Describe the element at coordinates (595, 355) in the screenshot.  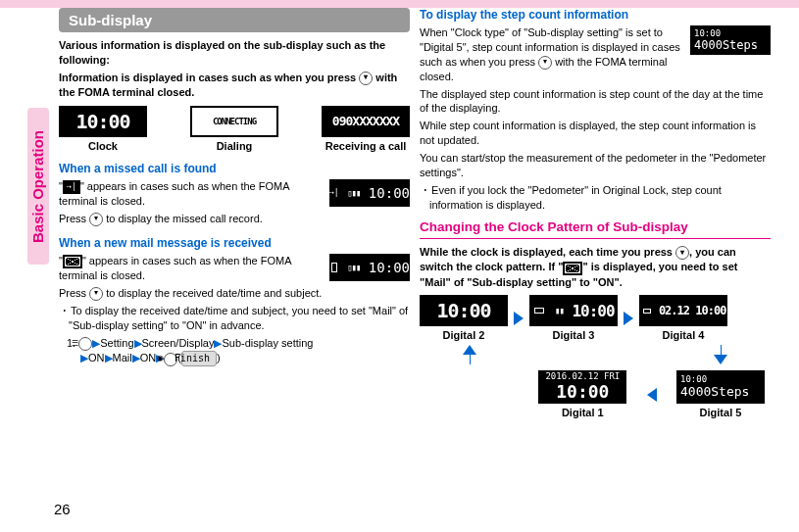
I see `vertical-arrows-row` at that location.